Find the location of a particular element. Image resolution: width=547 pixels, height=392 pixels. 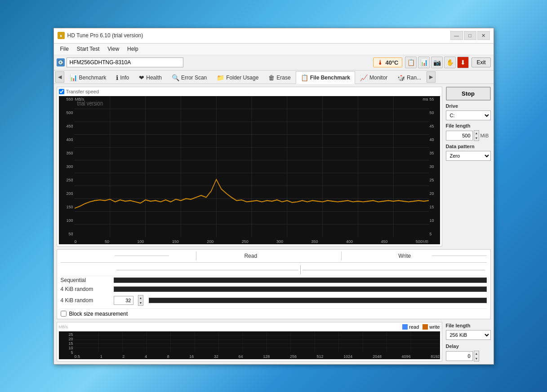

y-right-axis: 55 50 45 40 35 30 25 20 15 10 5 is located at coordinates (434, 167).